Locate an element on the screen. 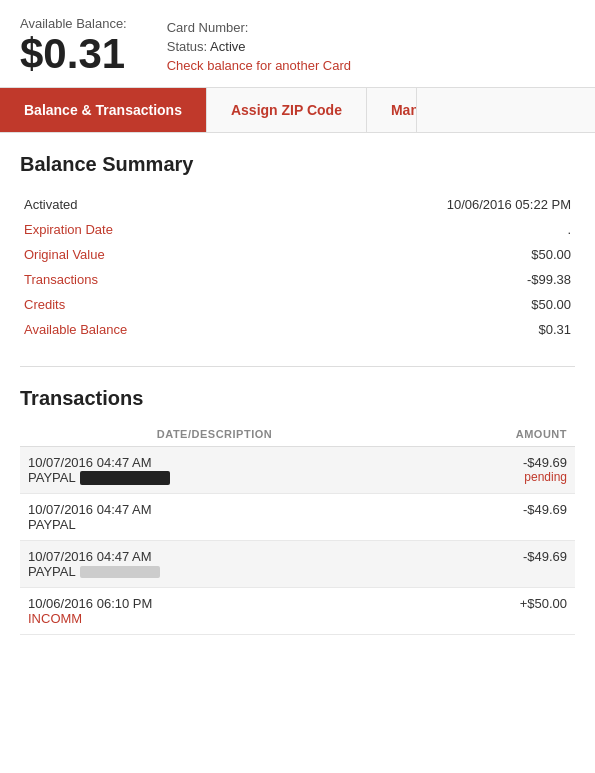  tx-merchant-4: INCOMM is located at coordinates (214, 618).